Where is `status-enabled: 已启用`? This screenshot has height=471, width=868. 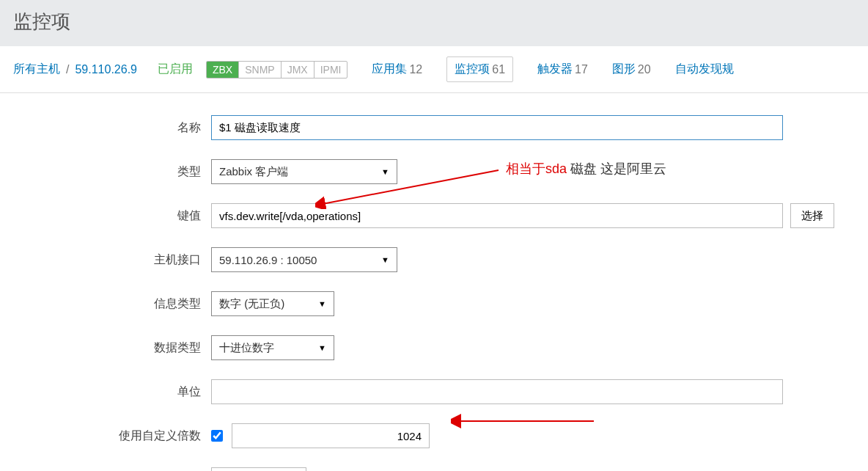 status-enabled: 已启用 is located at coordinates (175, 69).